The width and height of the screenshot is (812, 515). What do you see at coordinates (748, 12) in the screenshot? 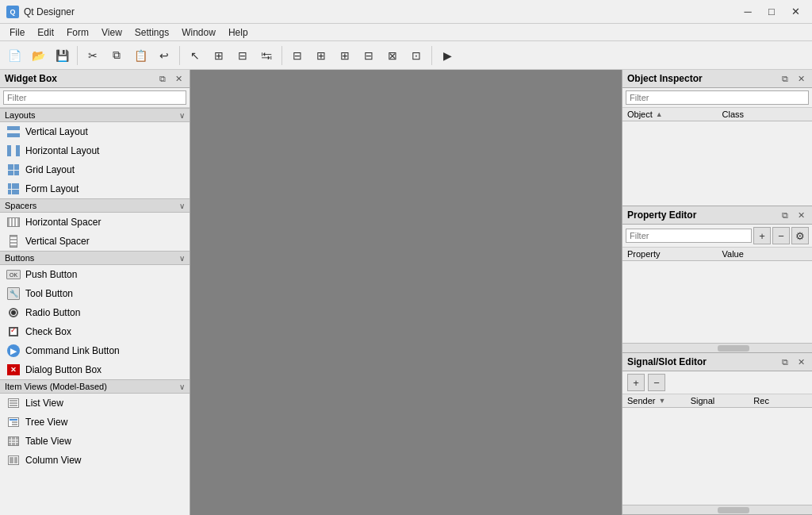
I see `minimize-button: ─` at bounding box center [748, 12].